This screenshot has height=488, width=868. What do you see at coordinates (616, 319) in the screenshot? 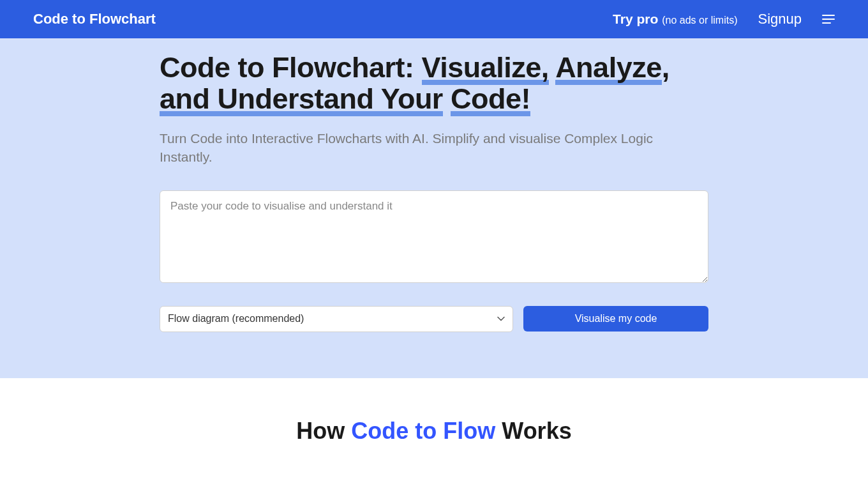
I see `visualise-button: Visualise my code` at bounding box center [616, 319].